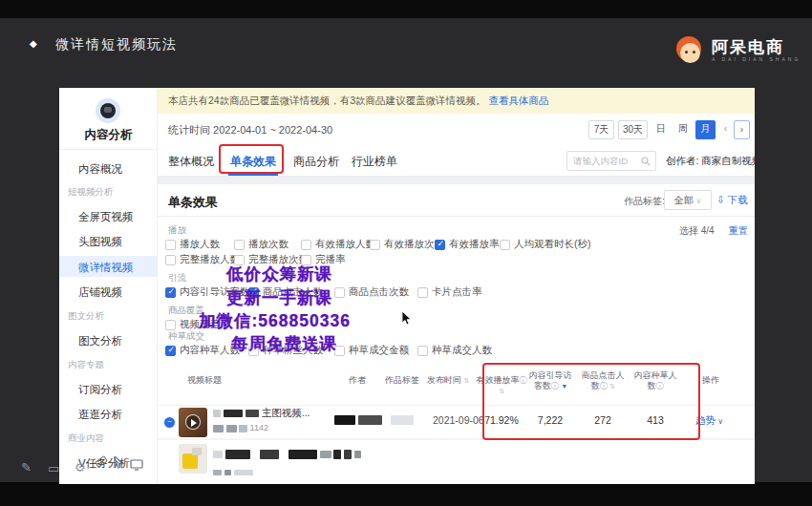 Image resolution: width=812 pixels, height=506 pixels. I want to click on col-header-video-title: 视频标题, so click(204, 380).